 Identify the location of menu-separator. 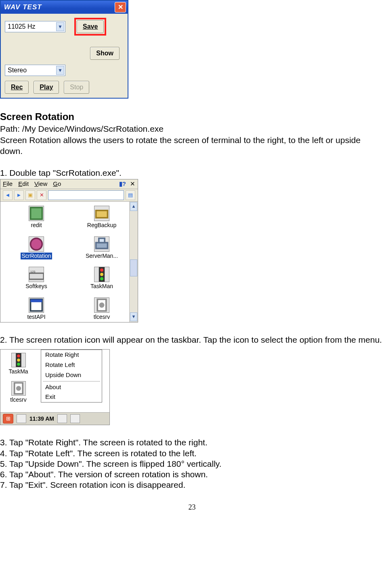
(71, 381).